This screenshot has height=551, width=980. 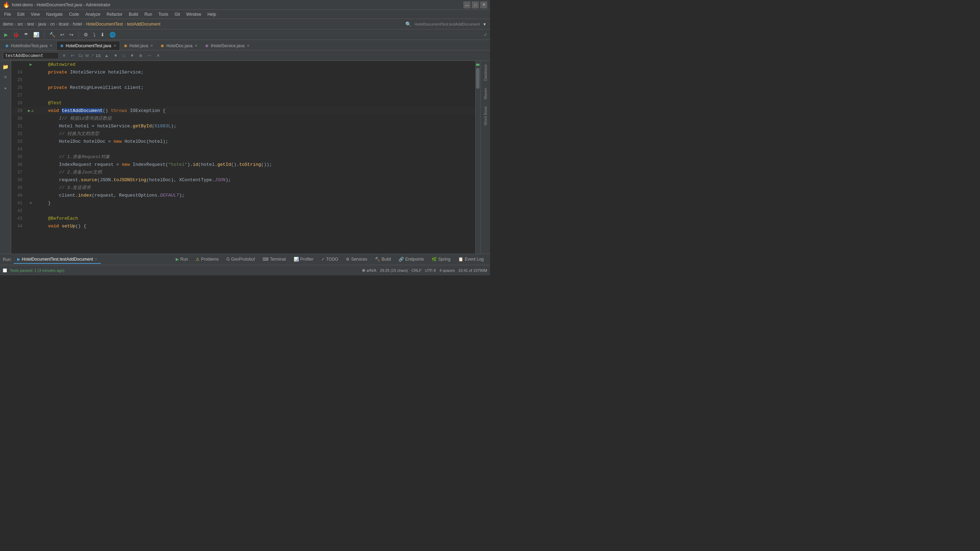 What do you see at coordinates (359, 259) in the screenshot?
I see `services-label: Services` at bounding box center [359, 259].